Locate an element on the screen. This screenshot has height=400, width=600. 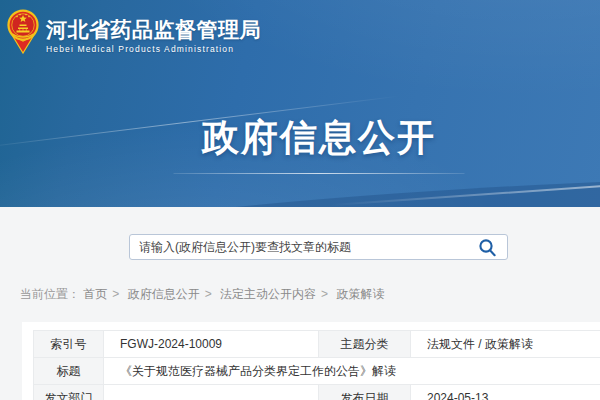
category-value: 法规文件 / 政策解读 is located at coordinates (506, 344).